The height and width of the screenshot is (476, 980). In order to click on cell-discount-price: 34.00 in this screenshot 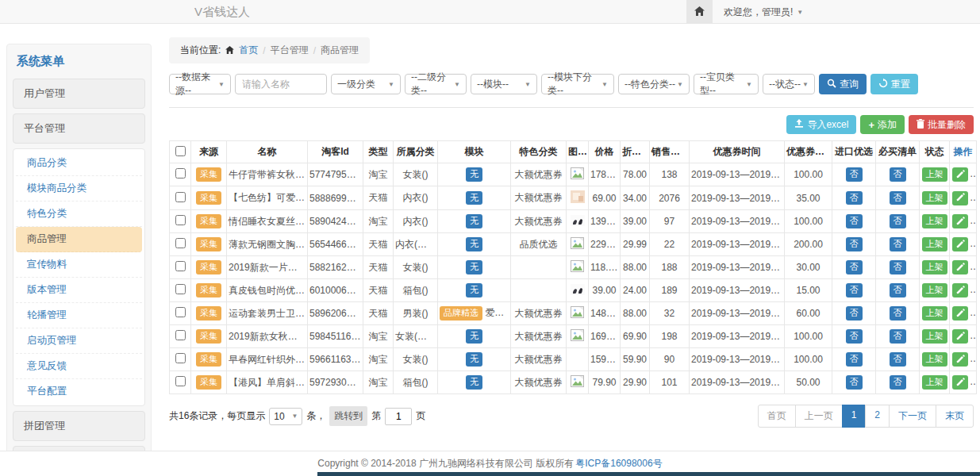, I will do `click(635, 198)`.